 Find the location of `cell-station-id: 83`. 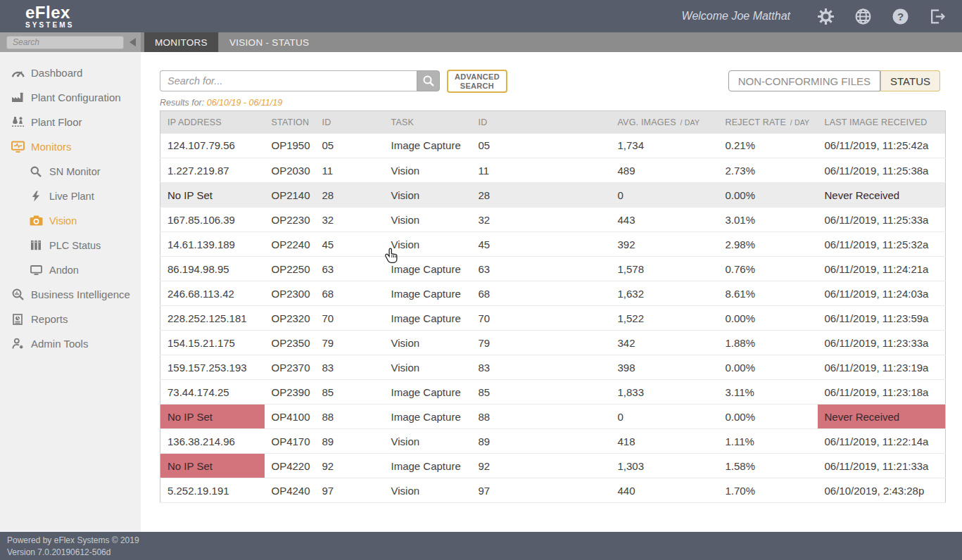

cell-station-id: 83 is located at coordinates (350, 367).